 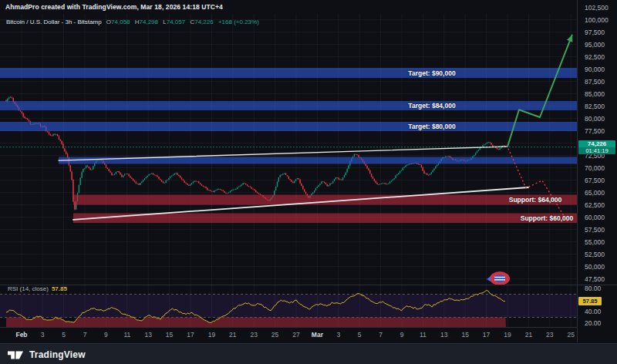 What do you see at coordinates (22, 335) in the screenshot?
I see `time-tick: Feb` at bounding box center [22, 335].